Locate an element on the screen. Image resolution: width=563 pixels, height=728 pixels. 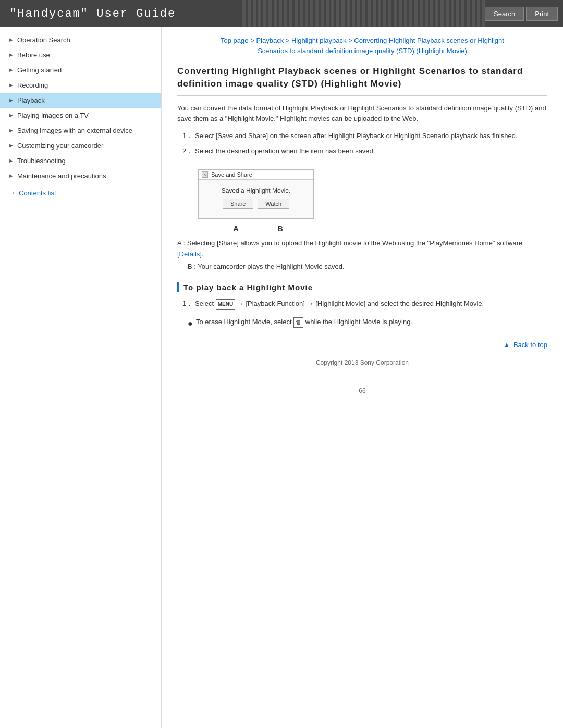
sidebar-item-getting-started: ► Getting started is located at coordinates (80, 70).